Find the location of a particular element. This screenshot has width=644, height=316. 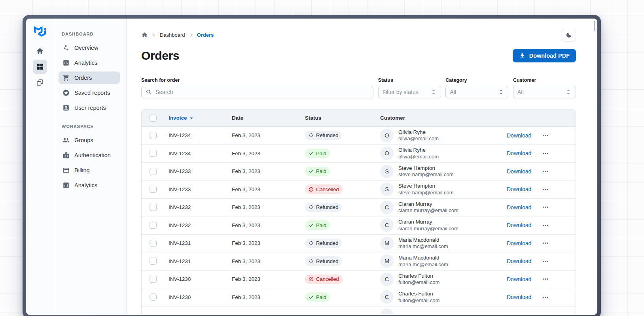

scrollbar is located at coordinates (595, 26).